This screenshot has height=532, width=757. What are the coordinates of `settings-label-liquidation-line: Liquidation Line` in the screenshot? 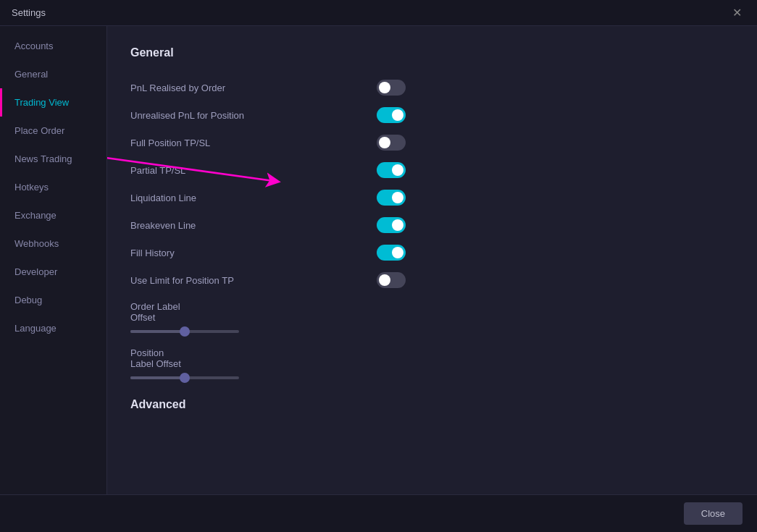 It's located at (164, 198).